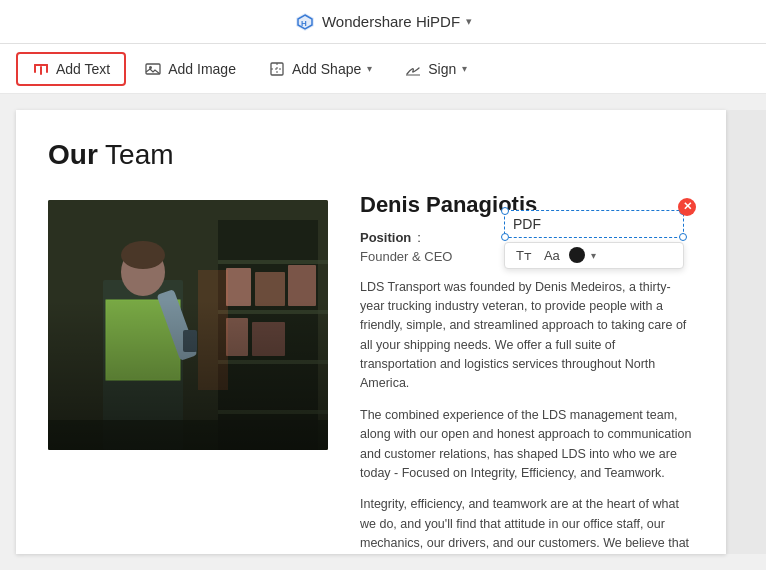  What do you see at coordinates (527, 524) in the screenshot?
I see `body-para-3: Integrity, efficiency, and teamwork are …` at bounding box center [527, 524].